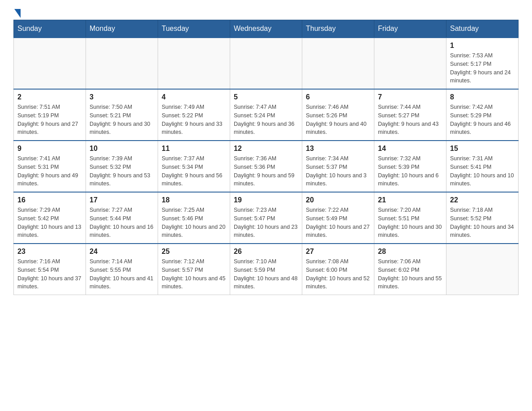 Image resolution: width=532 pixels, height=411 pixels. Describe the element at coordinates (266, 120) in the screenshot. I see `day-info: Sunrise: 7:47 AMSunset: 5:24 PMDaylight:…` at that location.